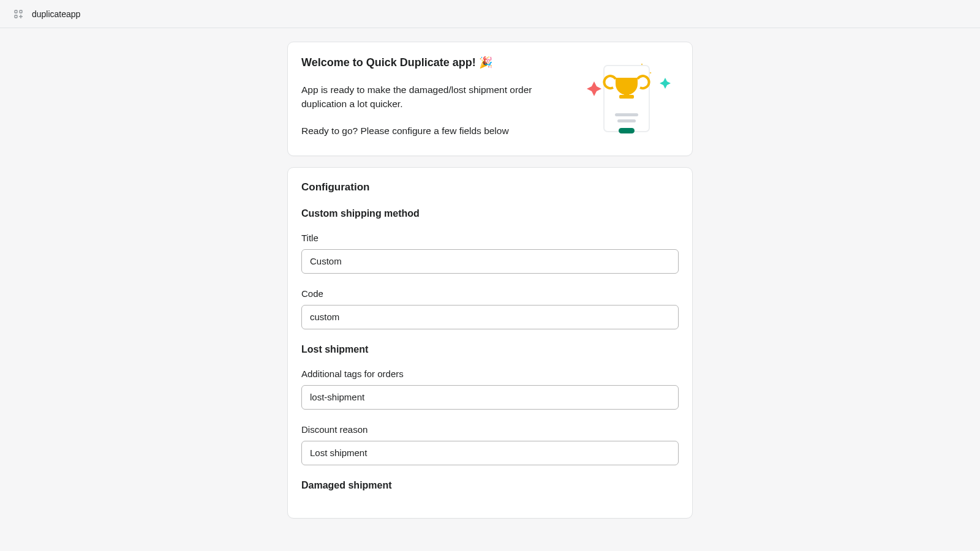 The height and width of the screenshot is (551, 980). What do you see at coordinates (490, 14) in the screenshot?
I see `topbar: duplicateapp` at bounding box center [490, 14].